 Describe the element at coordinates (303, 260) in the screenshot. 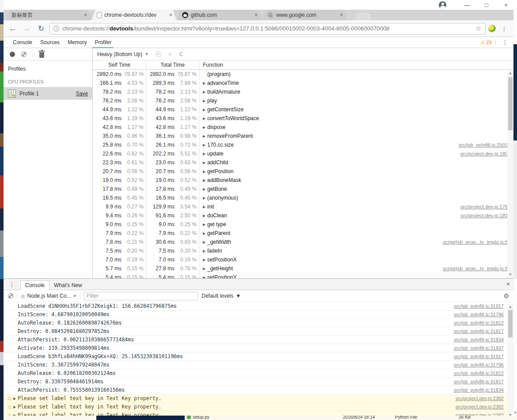

I see `table-row: 7.0 ms0.19 % 7.0 ms0.19 % ▶ setPositionX` at that location.